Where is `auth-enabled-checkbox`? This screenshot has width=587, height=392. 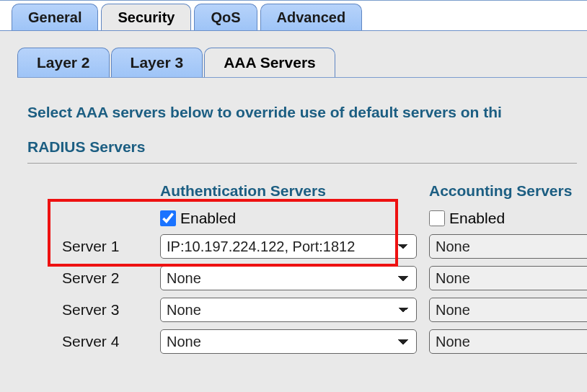 auth-enabled-checkbox is located at coordinates (168, 218).